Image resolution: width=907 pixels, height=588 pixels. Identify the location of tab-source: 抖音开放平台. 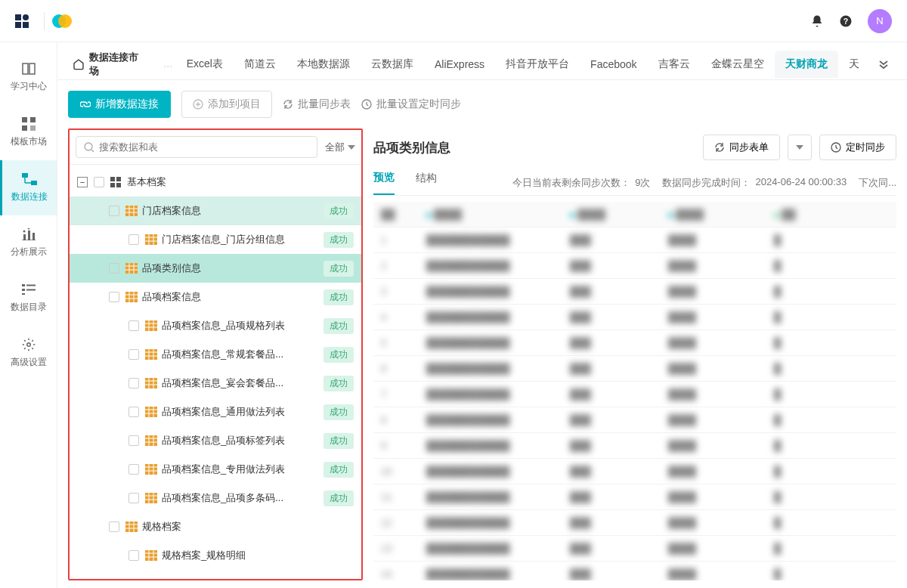
(537, 64).